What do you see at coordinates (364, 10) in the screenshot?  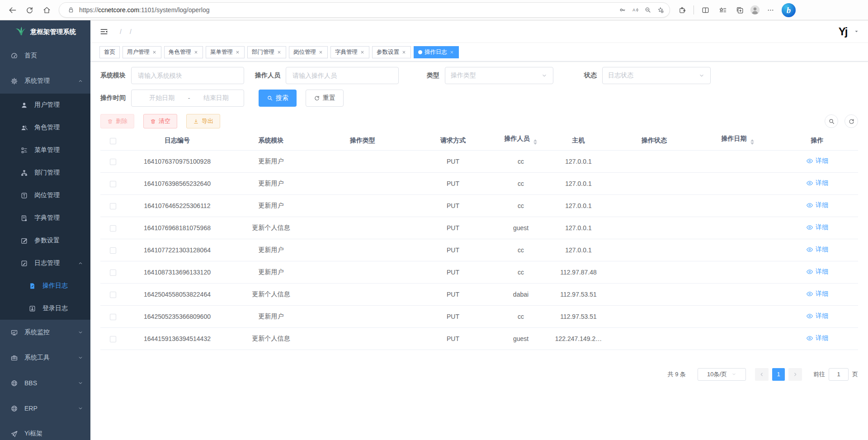 I see `address-bar: https://ccnetcore.com:1101/system/log/op…` at bounding box center [364, 10].